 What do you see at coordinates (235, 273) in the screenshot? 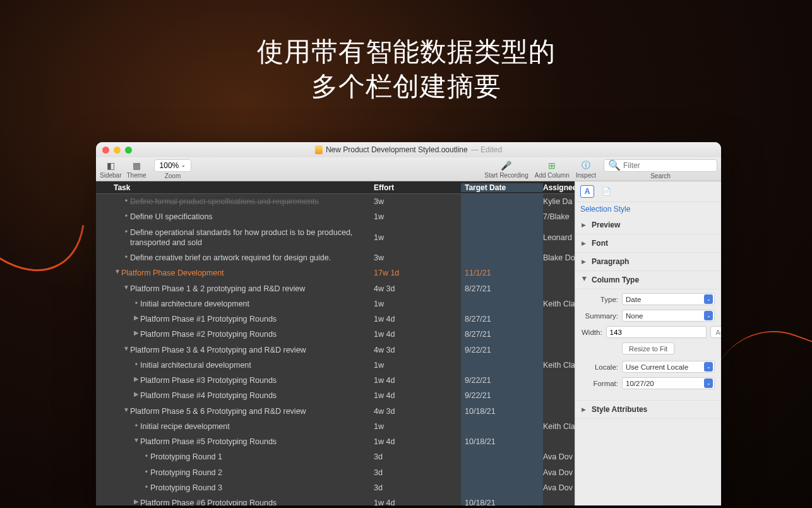
I see `task-cell: ▼Platform Phase Development` at bounding box center [235, 273].